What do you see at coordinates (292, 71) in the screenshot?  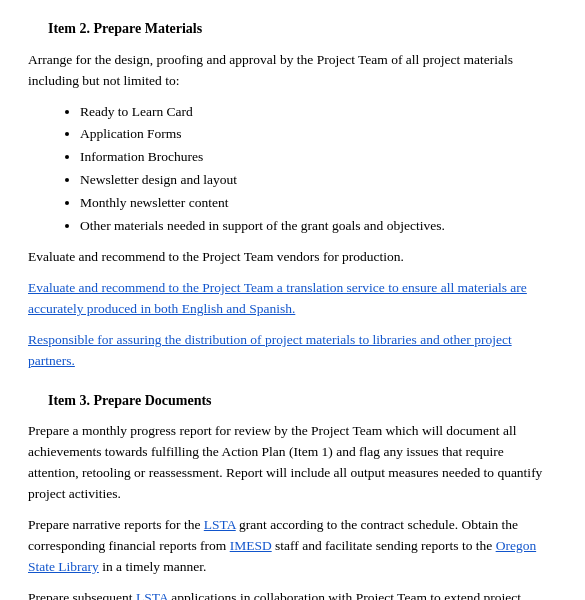 I see `item2-intro: Arrange for the design, proofing and app…` at bounding box center [292, 71].